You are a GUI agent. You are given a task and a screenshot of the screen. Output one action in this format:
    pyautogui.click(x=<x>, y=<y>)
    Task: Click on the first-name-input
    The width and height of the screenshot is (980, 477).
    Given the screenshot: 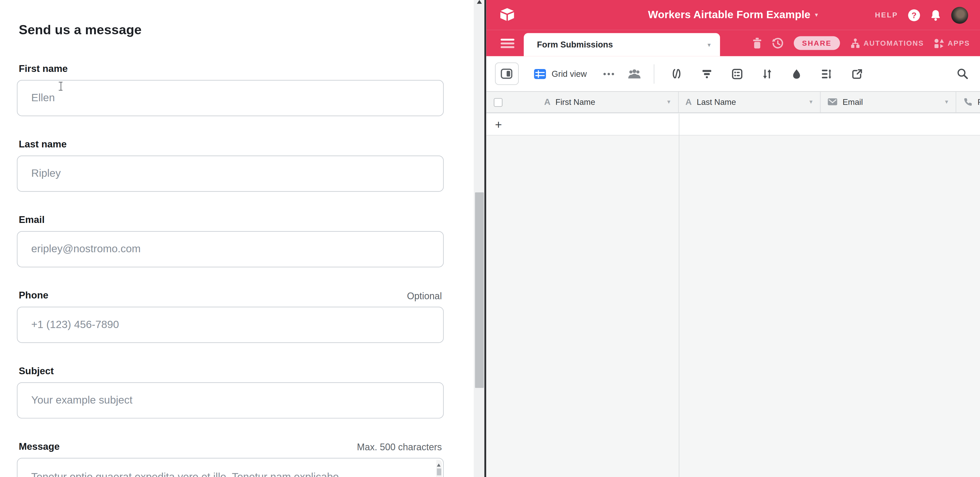 What is the action you would take?
    pyautogui.click(x=231, y=98)
    